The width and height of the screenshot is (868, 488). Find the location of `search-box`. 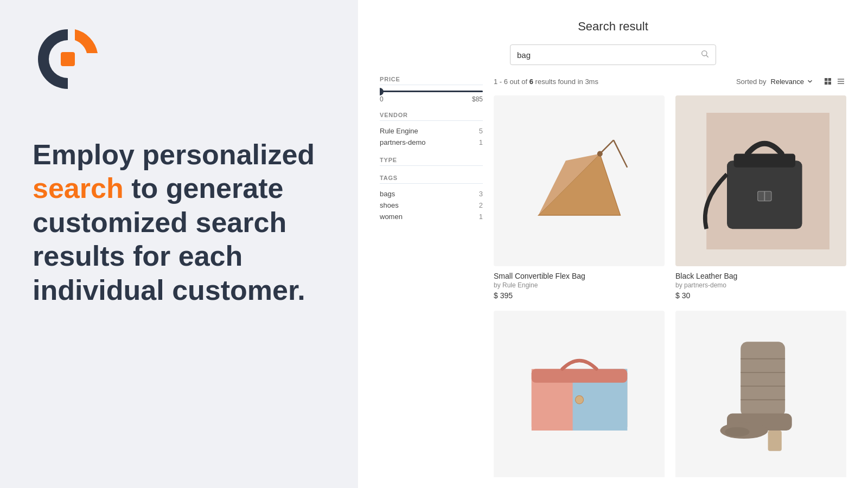

search-box is located at coordinates (613, 55).